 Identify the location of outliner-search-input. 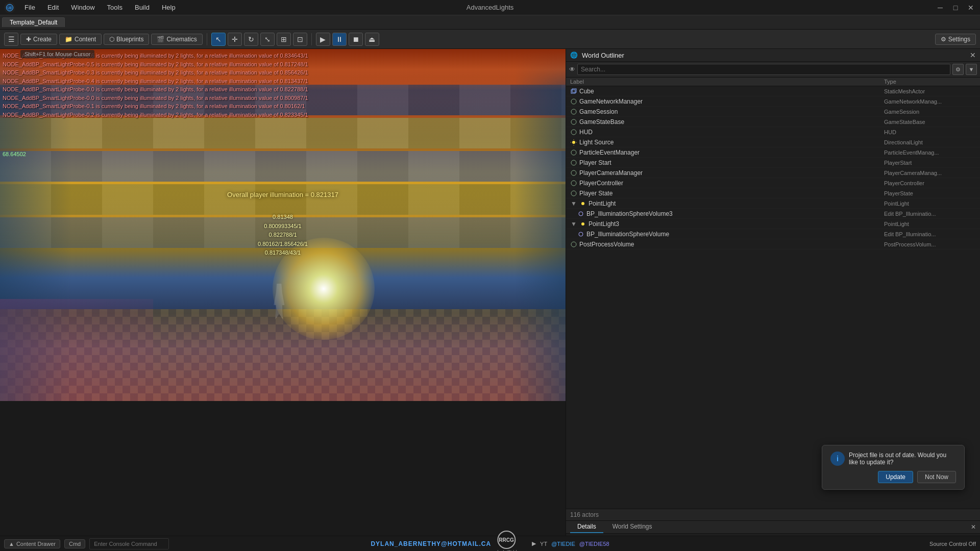
(764, 69).